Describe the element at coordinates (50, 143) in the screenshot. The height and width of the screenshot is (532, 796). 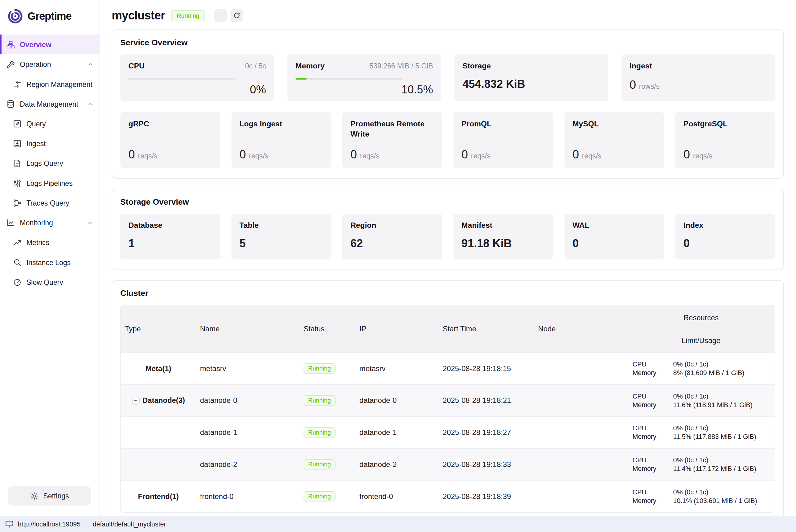
I see `sidebar-item-ingest: Ingest` at that location.